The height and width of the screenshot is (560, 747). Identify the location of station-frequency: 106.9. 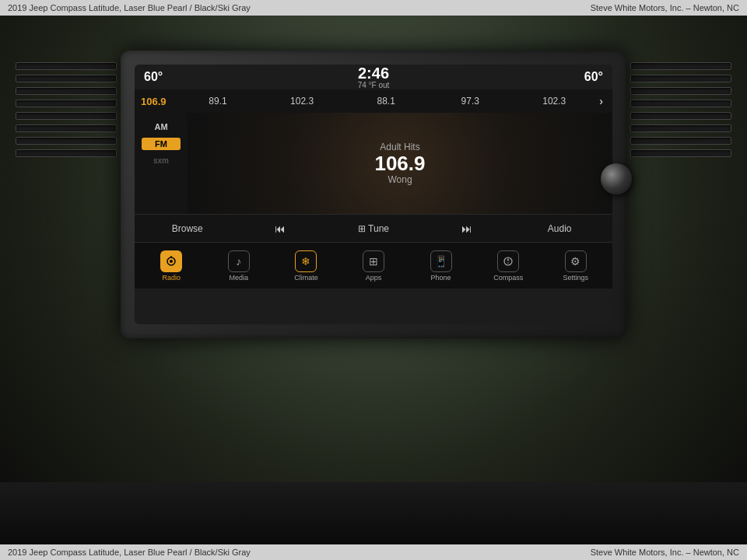
(400, 163).